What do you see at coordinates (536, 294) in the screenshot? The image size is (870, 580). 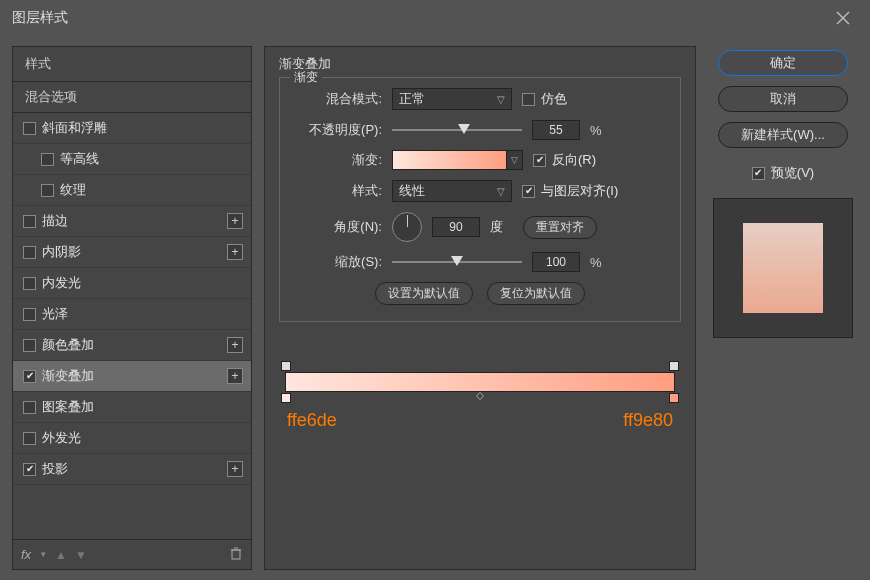 I see `reset-default-button: 复位为默认值` at bounding box center [536, 294].